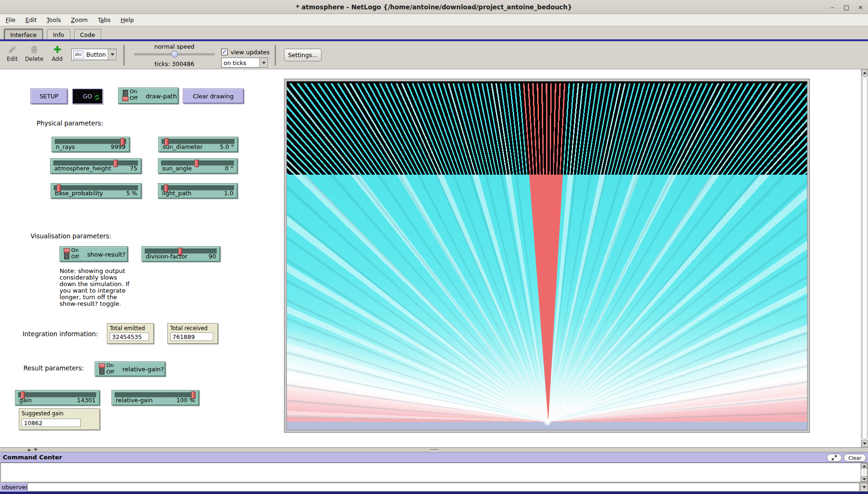 Image resolution: width=868 pixels, height=494 pixels. What do you see at coordinates (263, 63) in the screenshot?
I see `update-mode-dropdown-button` at bounding box center [263, 63].